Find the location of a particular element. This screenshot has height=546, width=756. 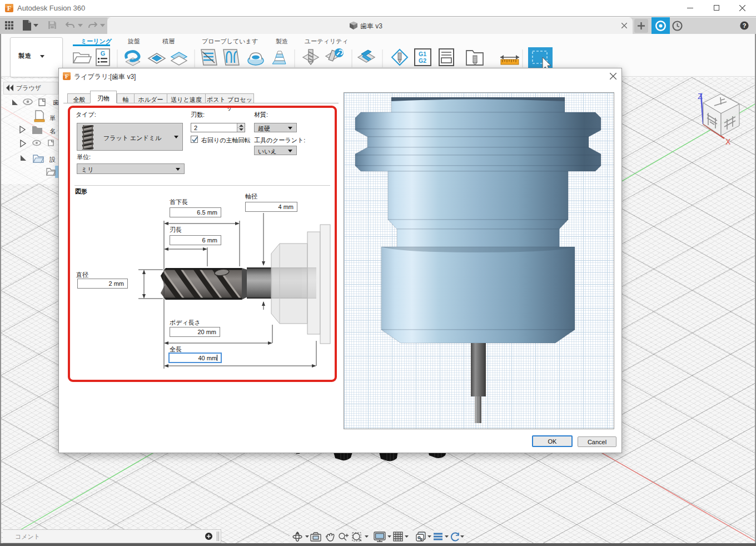

svg-text: 単 is located at coordinates (52, 118).